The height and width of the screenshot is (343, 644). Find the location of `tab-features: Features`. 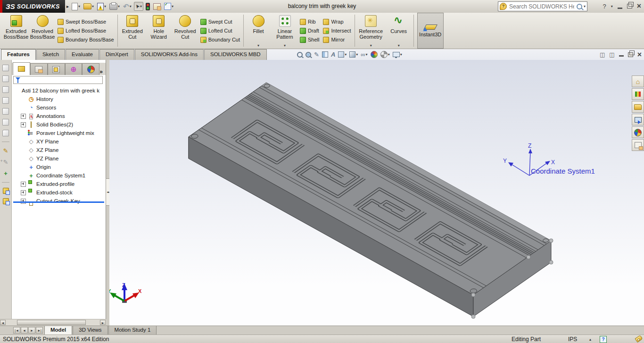

tab-features: Features is located at coordinates (18, 55).